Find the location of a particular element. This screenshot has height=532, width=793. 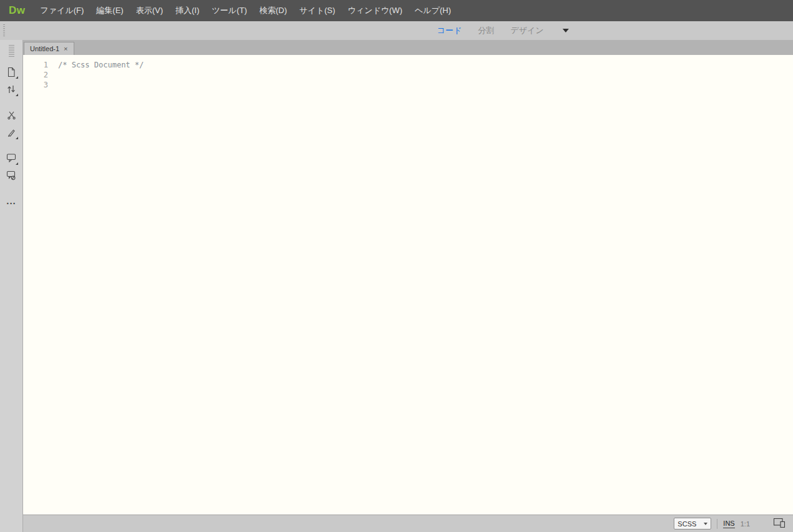

device-preview-icon is located at coordinates (779, 523).